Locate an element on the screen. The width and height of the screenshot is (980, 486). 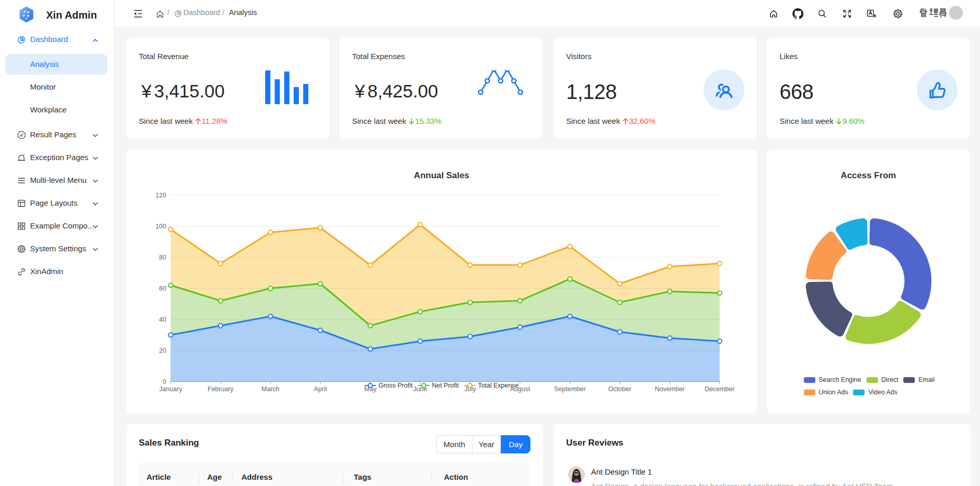
svg-text: 20 is located at coordinates (163, 351).